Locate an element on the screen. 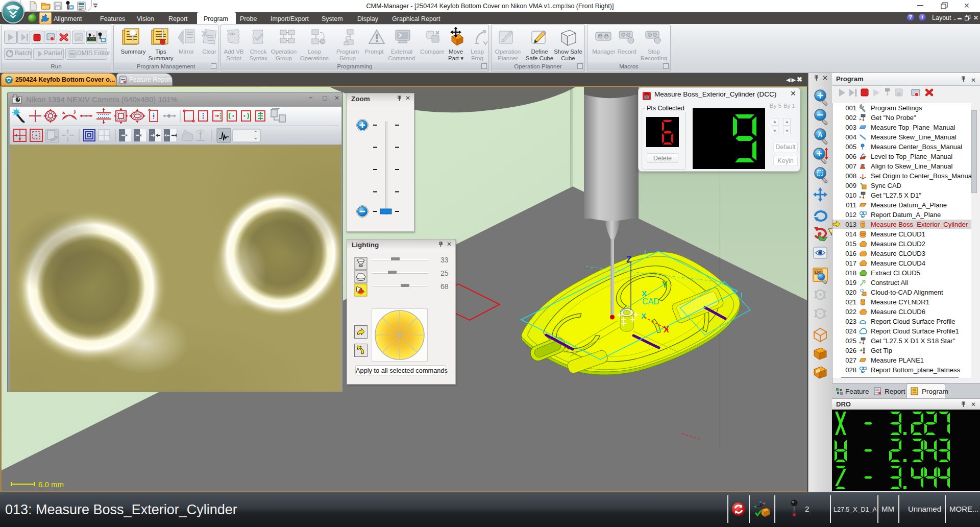  svg-text: 25 is located at coordinates (445, 273).